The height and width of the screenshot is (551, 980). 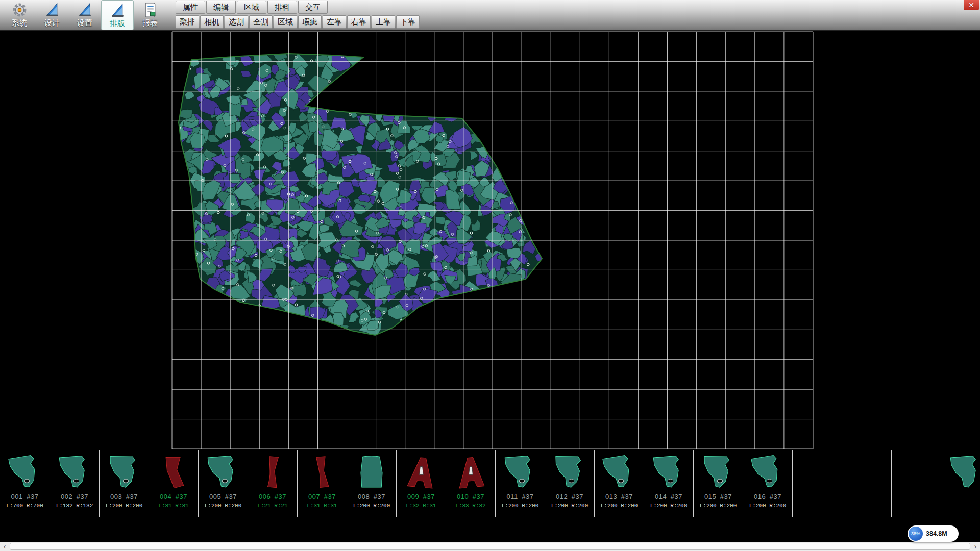 I want to click on piece-thumbnail-008_#37: 008_#37L:200 R:200, so click(x=372, y=484).